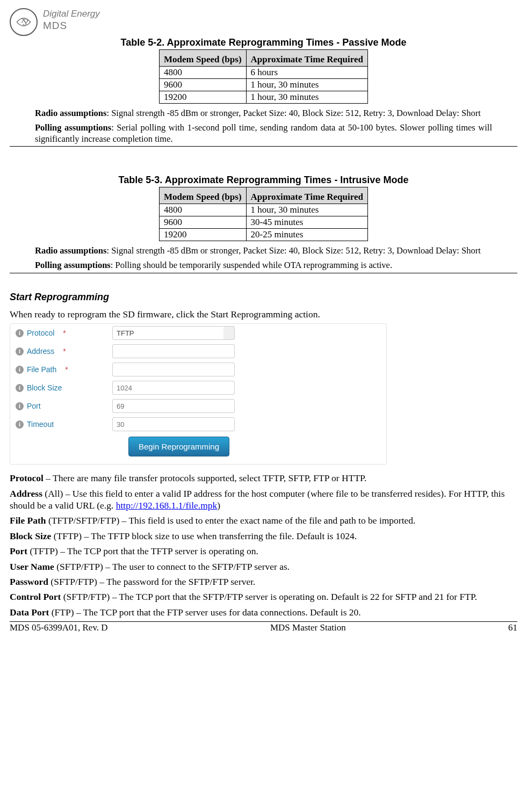  I want to click on table-5-3: Modem Speed (bps) Approximate Time Requi…, so click(263, 214).